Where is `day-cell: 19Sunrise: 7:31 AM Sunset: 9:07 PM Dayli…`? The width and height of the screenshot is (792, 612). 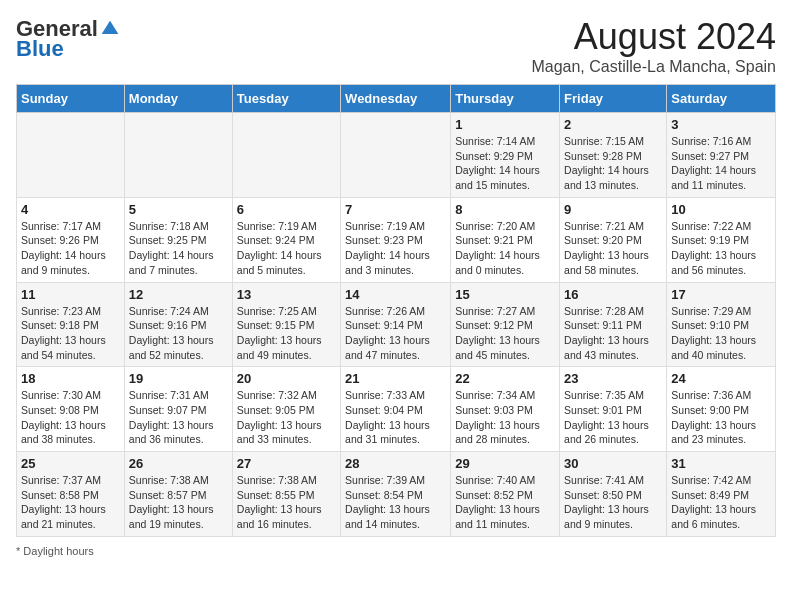 day-cell: 19Sunrise: 7:31 AM Sunset: 9:07 PM Dayli… is located at coordinates (178, 410).